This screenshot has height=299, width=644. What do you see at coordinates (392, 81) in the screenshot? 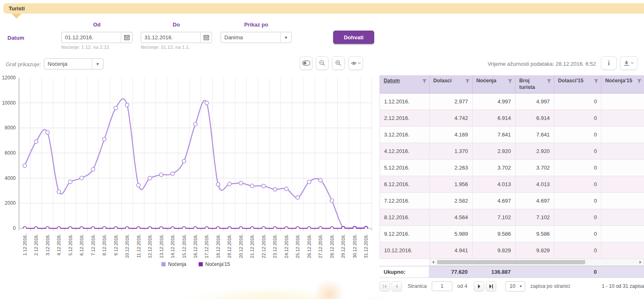
I see `column-header-label: Datum` at bounding box center [392, 81].